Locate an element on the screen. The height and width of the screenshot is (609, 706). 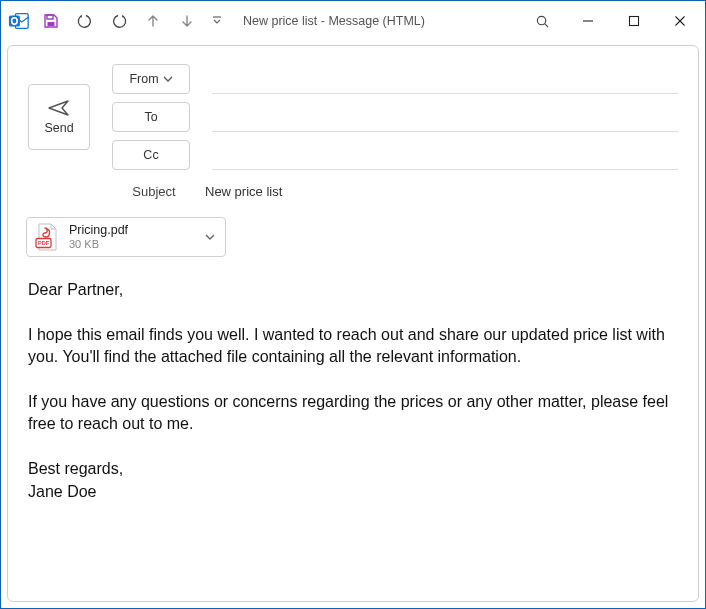
from-button-label: From is located at coordinates (144, 79).